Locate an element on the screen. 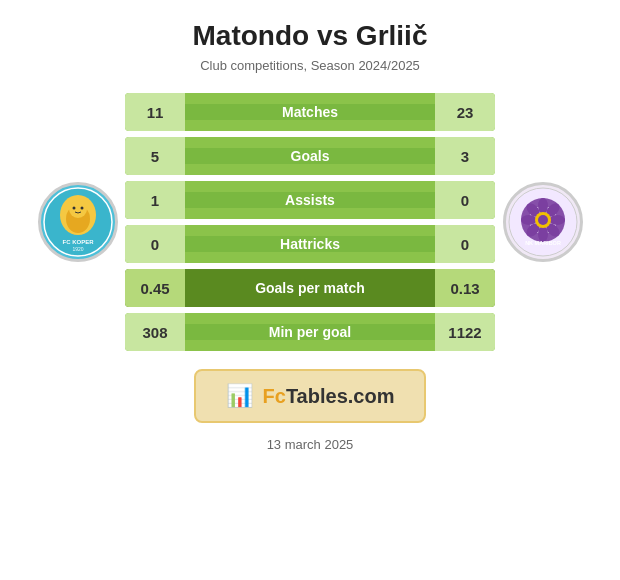 The image size is (620, 580). page-title: Matondo vs Grliič is located at coordinates (310, 36).